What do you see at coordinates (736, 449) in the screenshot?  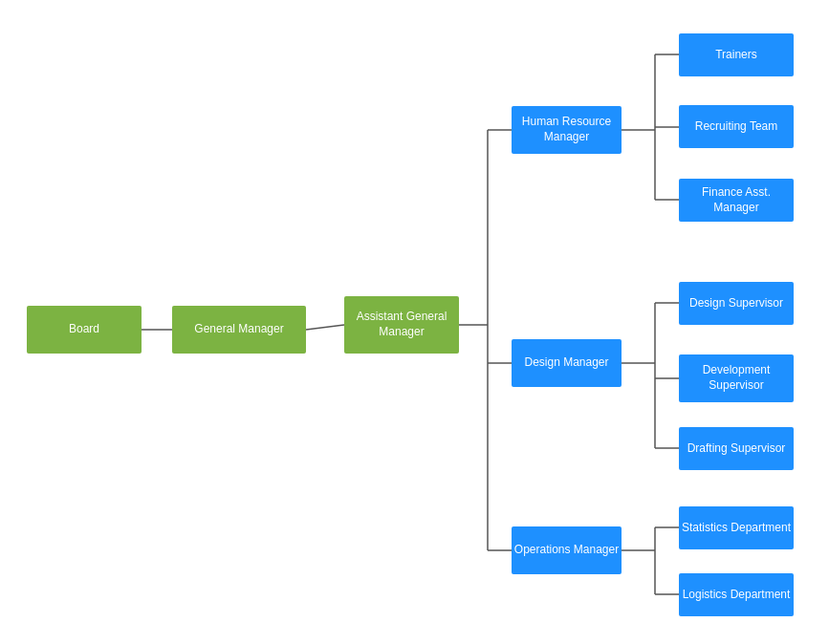 I see `drafting-supervisor-node: Drafting Supervisor` at bounding box center [736, 449].